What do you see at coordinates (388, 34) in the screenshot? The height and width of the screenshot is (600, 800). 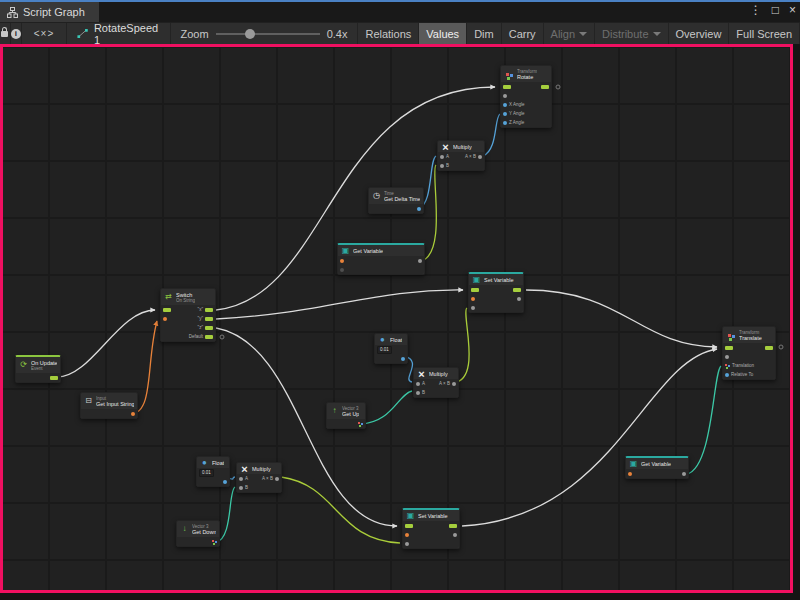 I see `toolbar-button-relations: Relations` at bounding box center [388, 34].